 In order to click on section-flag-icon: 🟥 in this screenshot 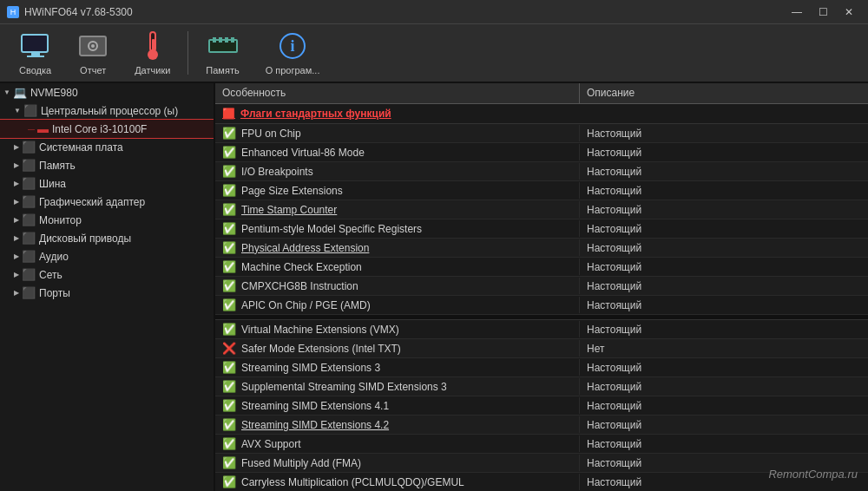, I will do `click(229, 114)`.